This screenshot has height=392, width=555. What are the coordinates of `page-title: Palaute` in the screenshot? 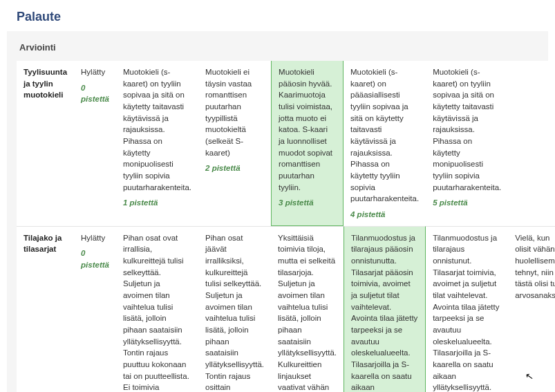 It's located at (278, 15).